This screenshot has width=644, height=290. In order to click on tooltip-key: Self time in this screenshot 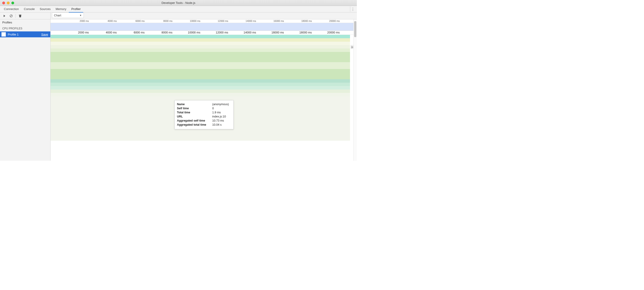, I will do `click(194, 108)`.